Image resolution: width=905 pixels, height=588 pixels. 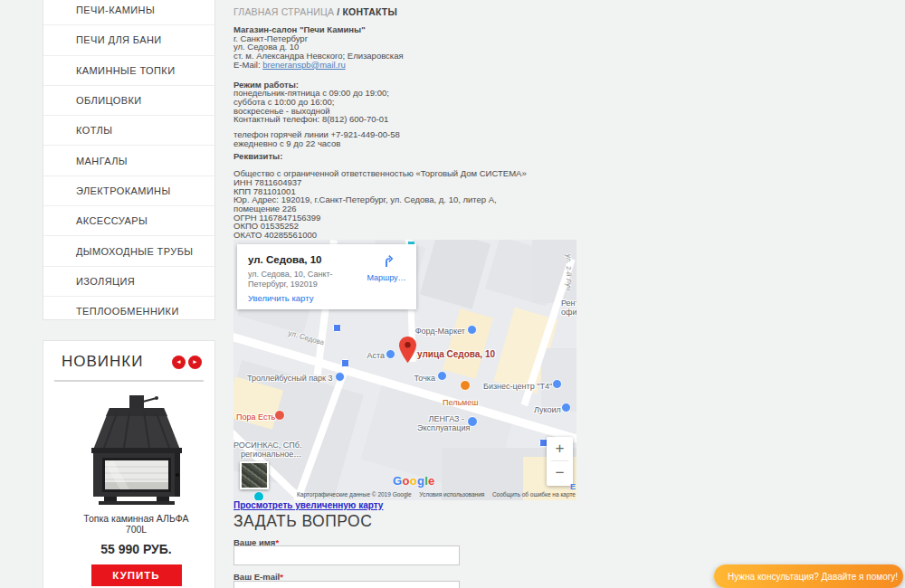 What do you see at coordinates (129, 130) in the screenshot?
I see `sidebar-item-kotly: КОТЛЫ` at bounding box center [129, 130].